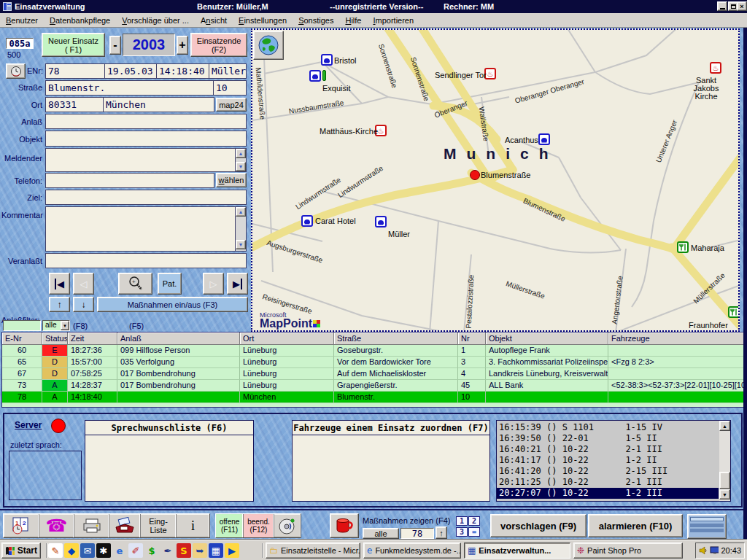  Describe the element at coordinates (55, 338) in the screenshot. I see `column-header: Status` at that location.